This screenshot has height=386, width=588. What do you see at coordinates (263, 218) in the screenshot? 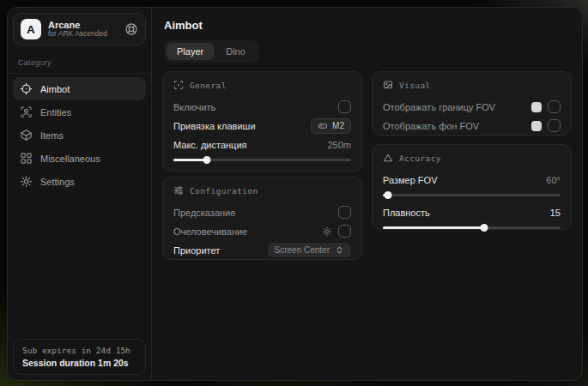
I see `panel-configuration: Configuration Предсказание Очеловечивани…` at bounding box center [263, 218].